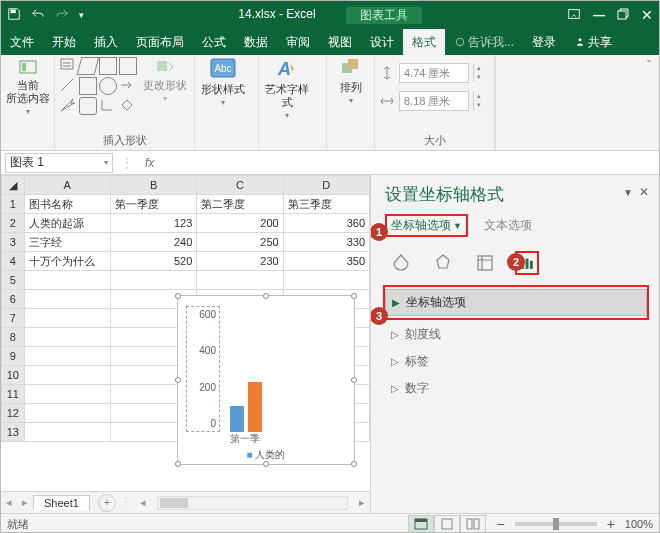 The width and height of the screenshot is (660, 533). I want to click on shape-styles-button: Abc 形状样式 ▾, so click(223, 82).